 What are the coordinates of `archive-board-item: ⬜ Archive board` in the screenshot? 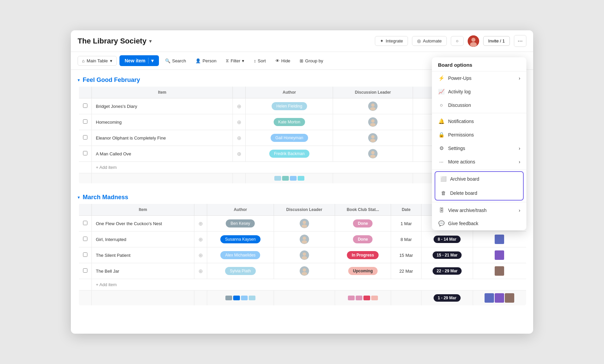 It's located at (479, 179).